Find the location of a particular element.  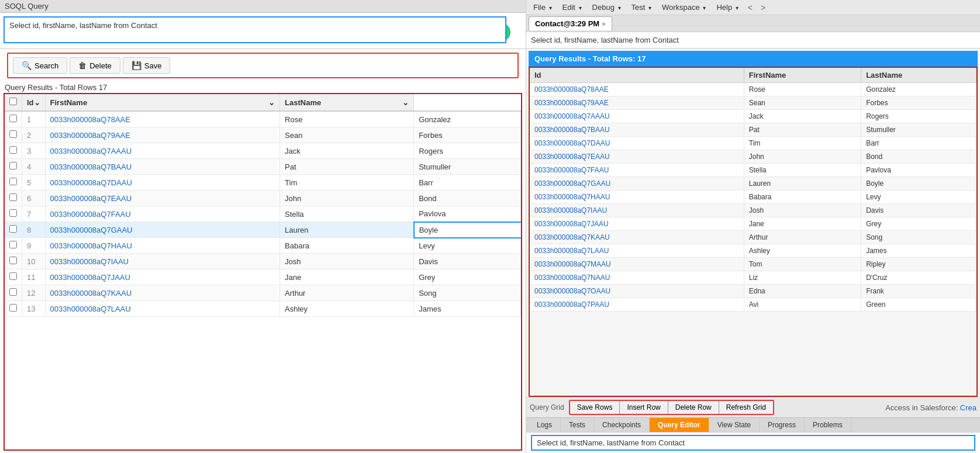

right-row-id: 0033h000008aQ79AAE is located at coordinates (637, 103).